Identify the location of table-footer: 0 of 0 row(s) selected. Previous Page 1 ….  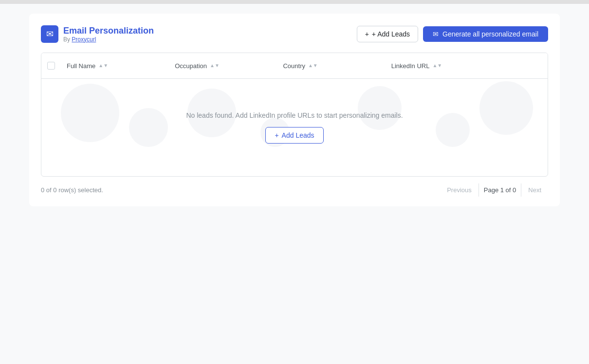
(294, 190).